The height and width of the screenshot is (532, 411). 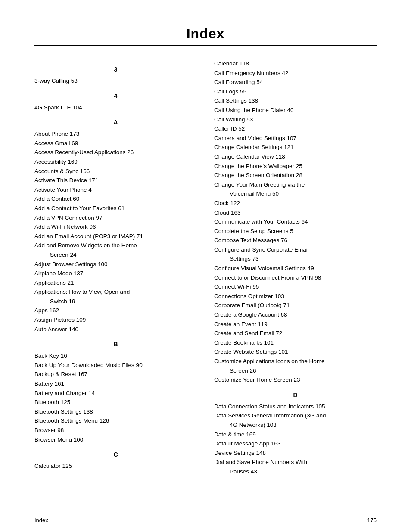 I want to click on index-entry: Back Up Your Downloaded Music Files 90, so click(x=115, y=365).